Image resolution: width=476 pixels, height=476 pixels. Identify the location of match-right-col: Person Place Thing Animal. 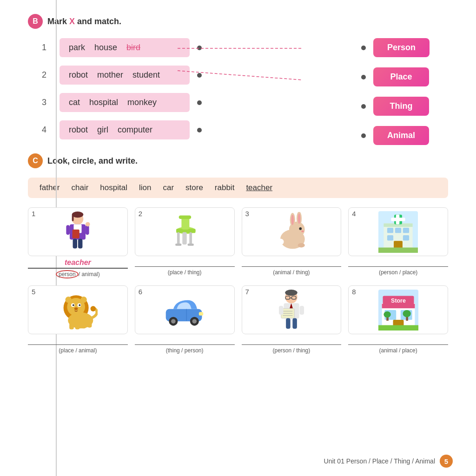
(395, 92).